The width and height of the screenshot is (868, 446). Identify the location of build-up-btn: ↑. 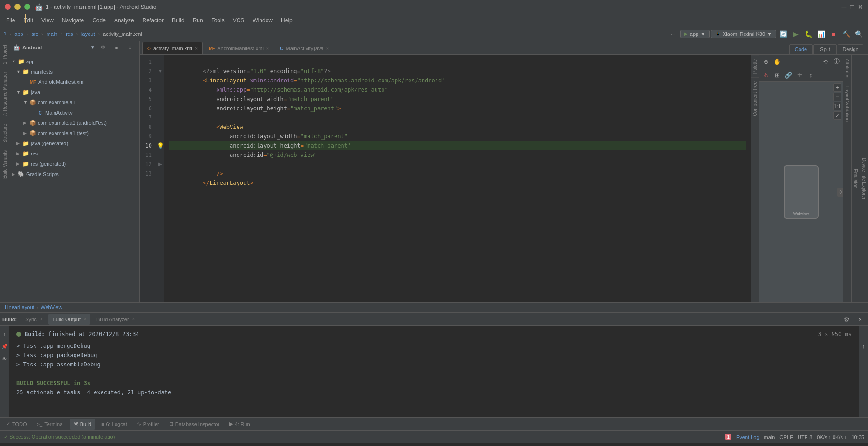
(5, 334).